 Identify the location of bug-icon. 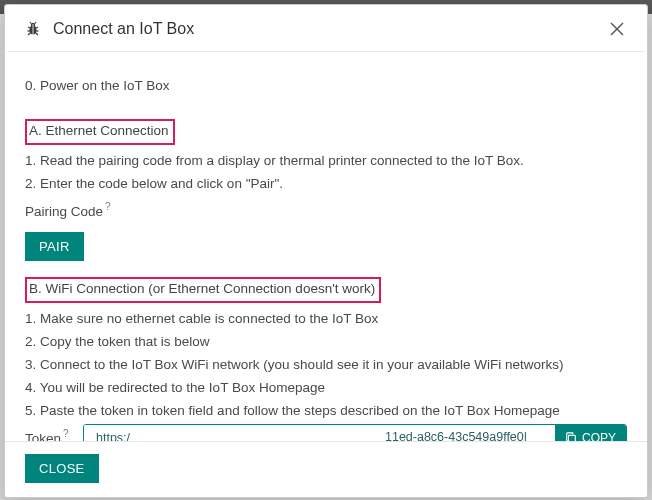
(33, 29).